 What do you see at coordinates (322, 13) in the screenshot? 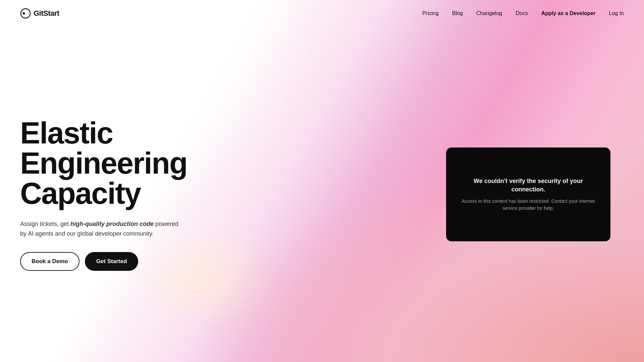
I see `header: GitStart Pricing Blog Changelog Docs App…` at bounding box center [322, 13].